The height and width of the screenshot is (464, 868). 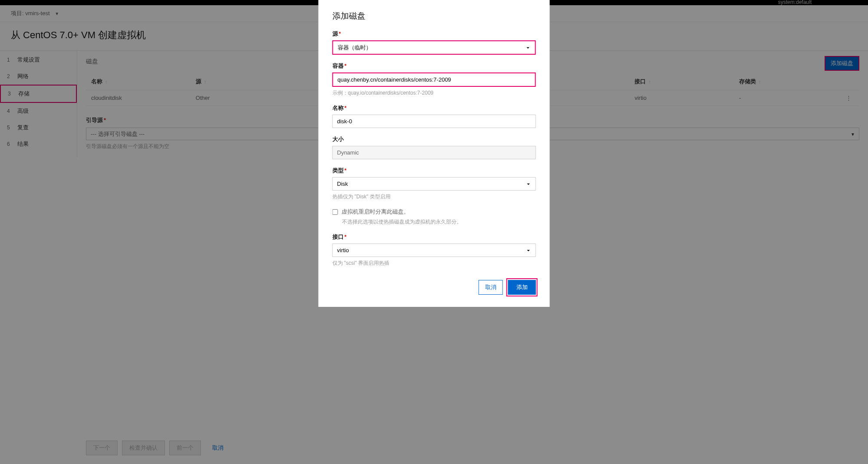 I want to click on field-name: 名称*, so click(x=434, y=116).